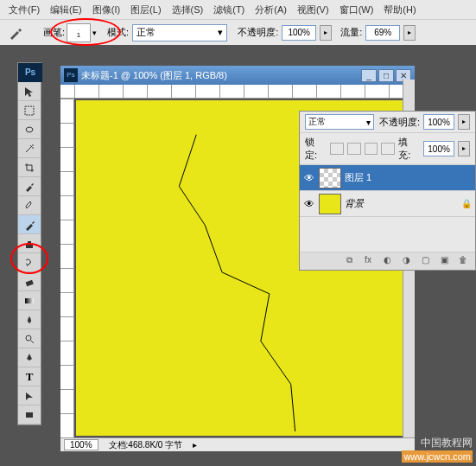 This screenshot has width=476, height=466. I want to click on marquee-tool, so click(29, 111).